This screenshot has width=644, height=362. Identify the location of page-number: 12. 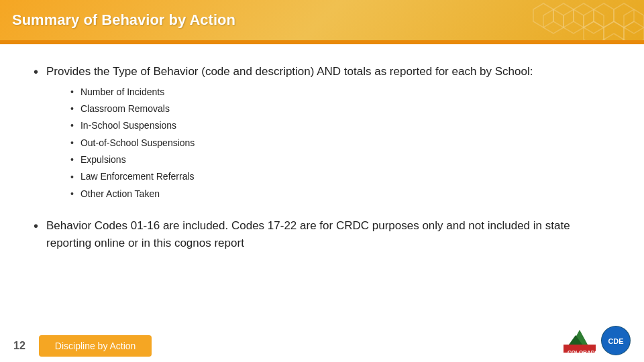
(19, 346).